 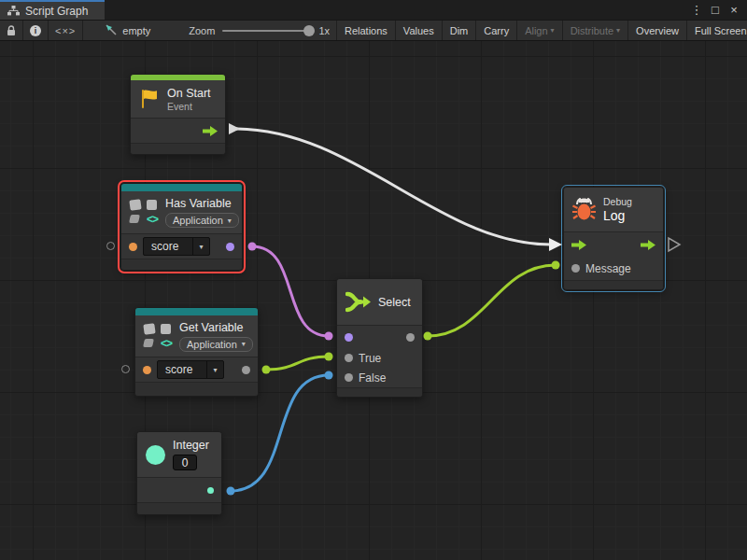 I want to click on node-title: Select, so click(x=394, y=302).